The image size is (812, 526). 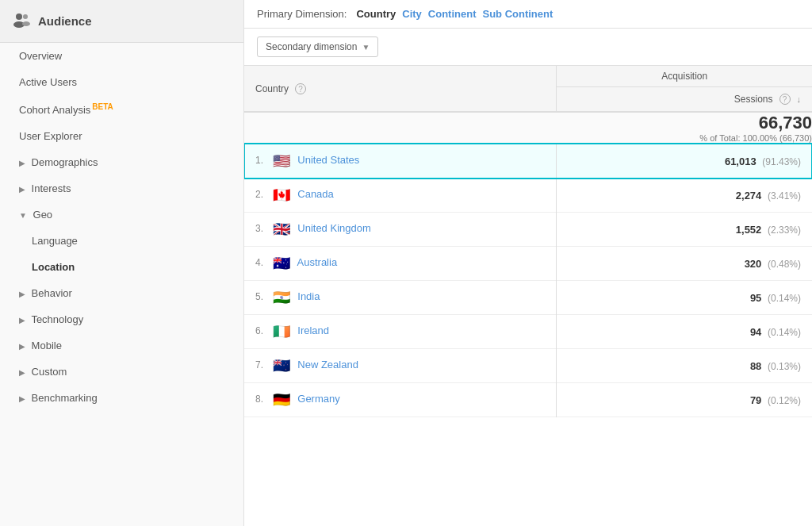 I want to click on row-number: 3., so click(x=259, y=228).